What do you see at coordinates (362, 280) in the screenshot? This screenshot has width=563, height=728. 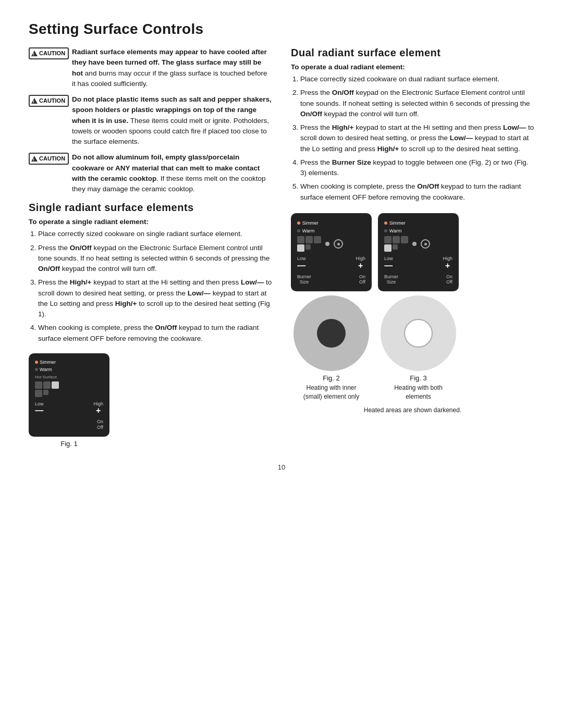 I see `panel2-on-off-label: OnOff` at bounding box center [362, 280].